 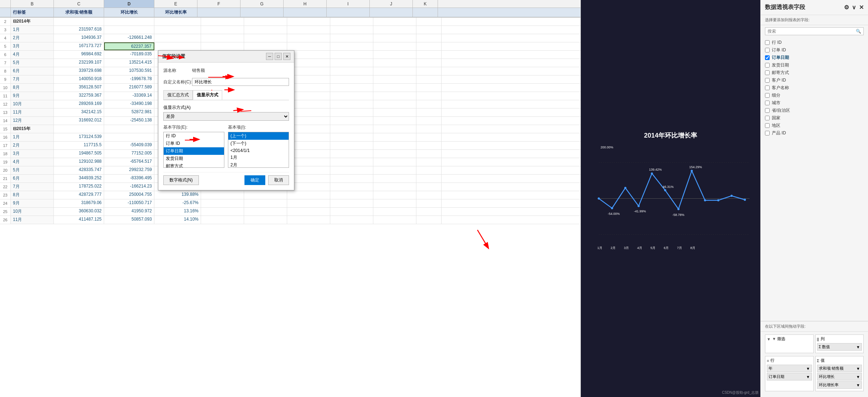 What do you see at coordinates (258, 144) in the screenshot?
I see `base-item-item-1: (下一个)` at bounding box center [258, 144].